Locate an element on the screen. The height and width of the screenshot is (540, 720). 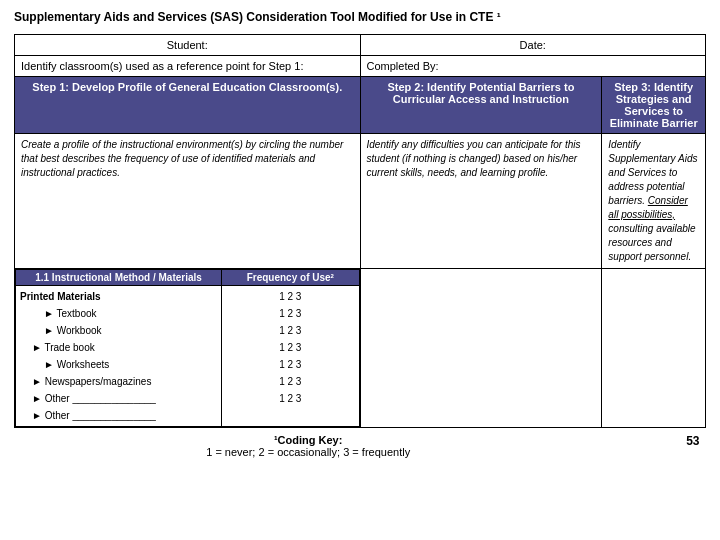
step2-instruction-cell: Identify any difficulties you can antici… is located at coordinates (481, 200).